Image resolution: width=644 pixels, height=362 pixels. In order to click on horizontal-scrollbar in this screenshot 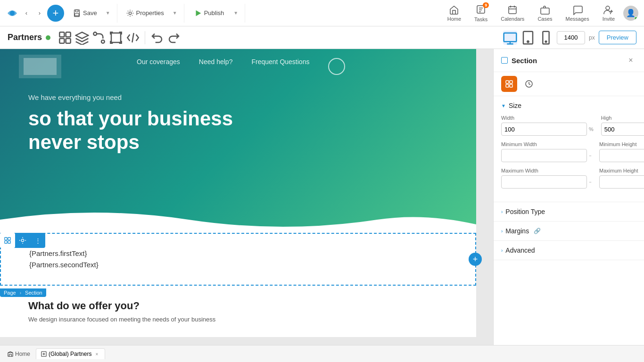, I will do `click(247, 339)`.